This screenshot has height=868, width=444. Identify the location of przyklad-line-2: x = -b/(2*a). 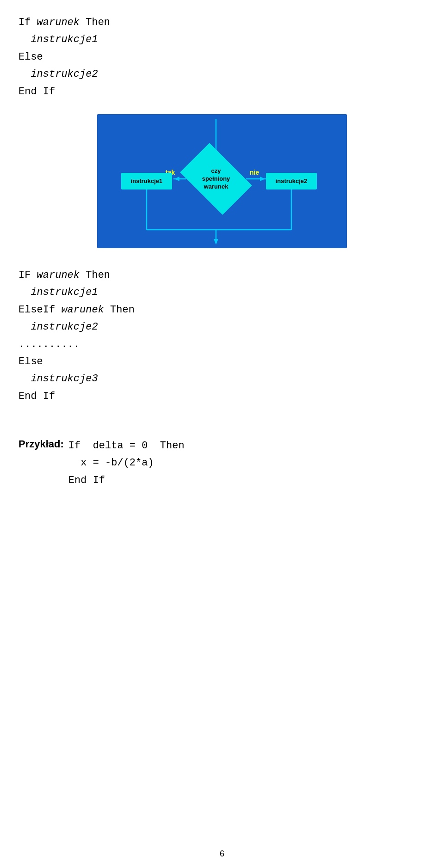
(127, 463).